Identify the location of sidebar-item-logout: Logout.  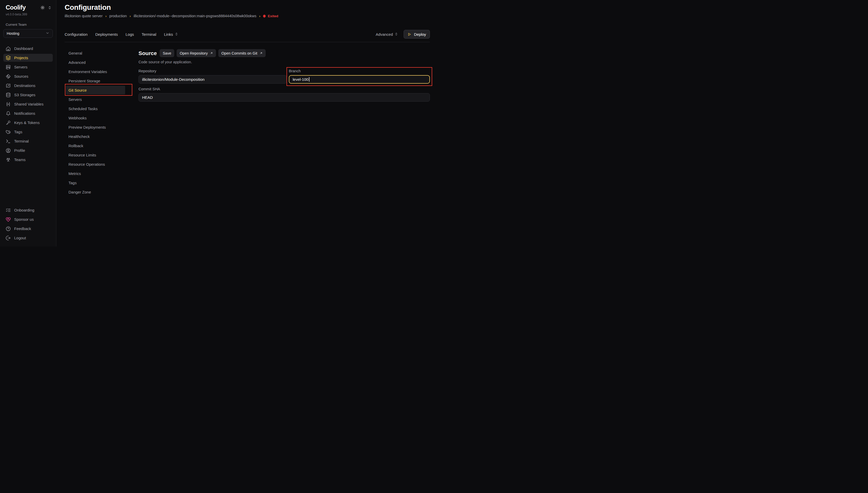
(28, 238).